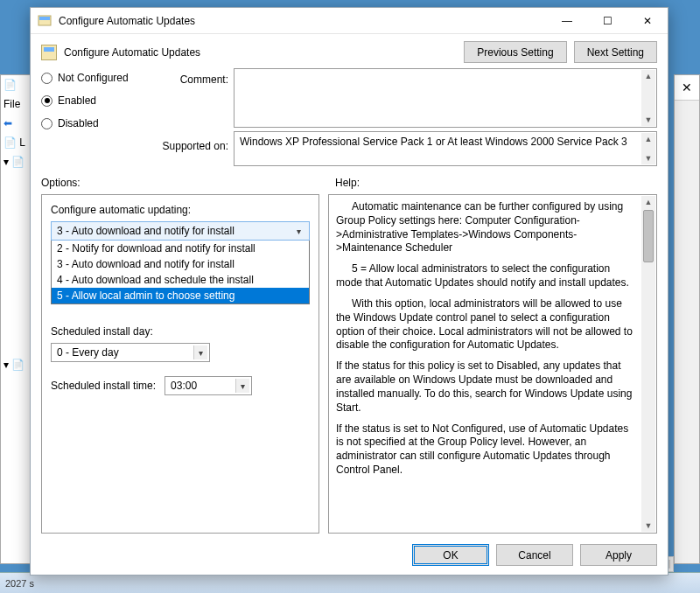 This screenshot has width=700, height=593. I want to click on scroll-thumb, so click(648, 236).